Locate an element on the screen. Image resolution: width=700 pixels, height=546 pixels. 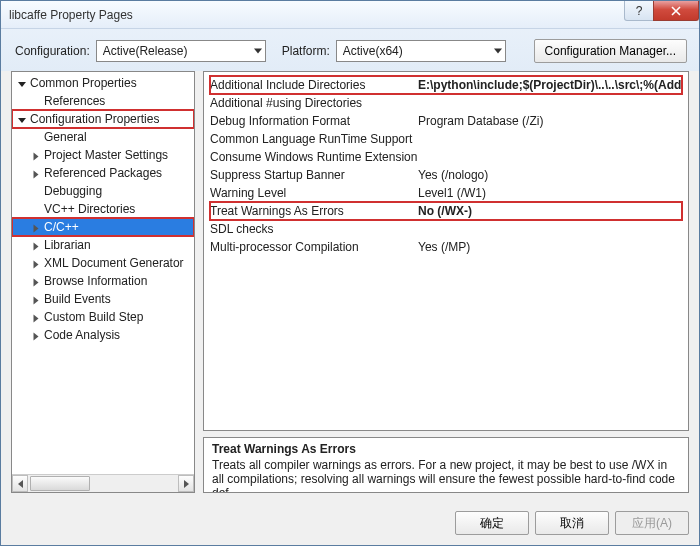
tree-item-label: Build Events is located at coordinates (76, 299).